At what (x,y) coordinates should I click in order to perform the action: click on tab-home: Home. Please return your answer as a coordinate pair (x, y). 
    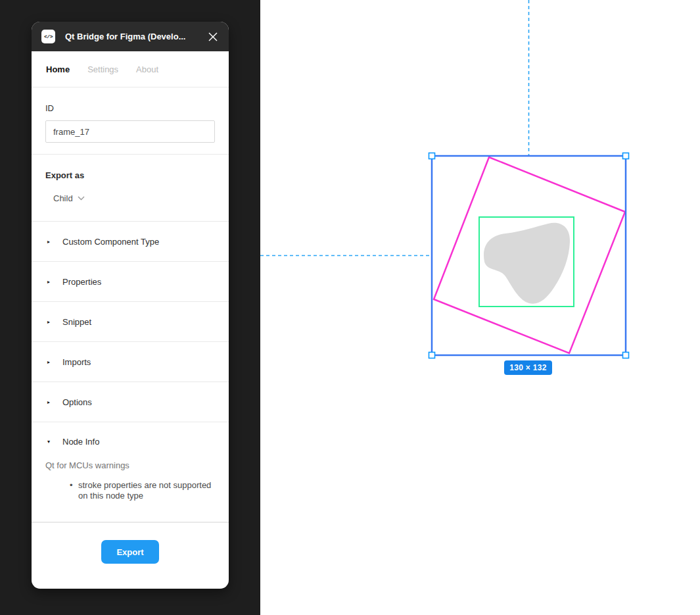
    Looking at the image, I should click on (58, 70).